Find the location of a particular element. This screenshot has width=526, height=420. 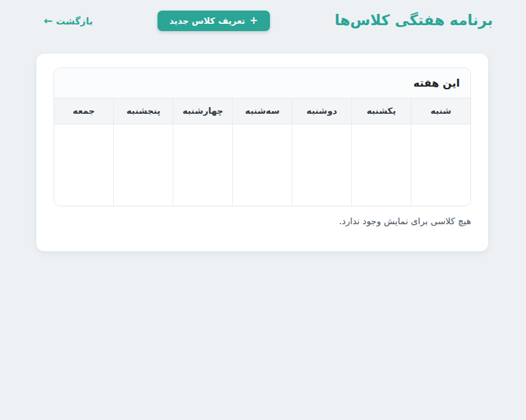

day-cell-friday is located at coordinates (84, 165).